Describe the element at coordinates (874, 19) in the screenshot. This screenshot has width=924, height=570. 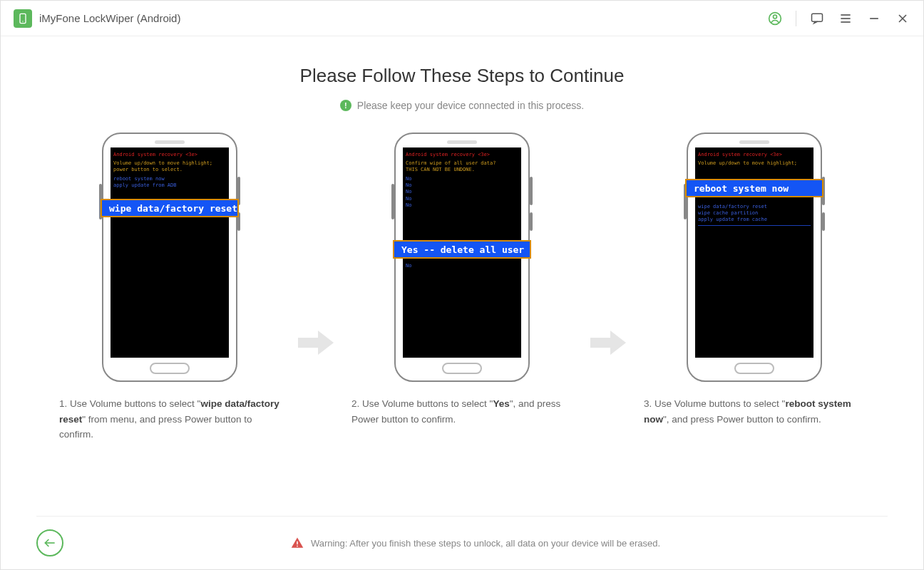
I see `minimize-button` at that location.